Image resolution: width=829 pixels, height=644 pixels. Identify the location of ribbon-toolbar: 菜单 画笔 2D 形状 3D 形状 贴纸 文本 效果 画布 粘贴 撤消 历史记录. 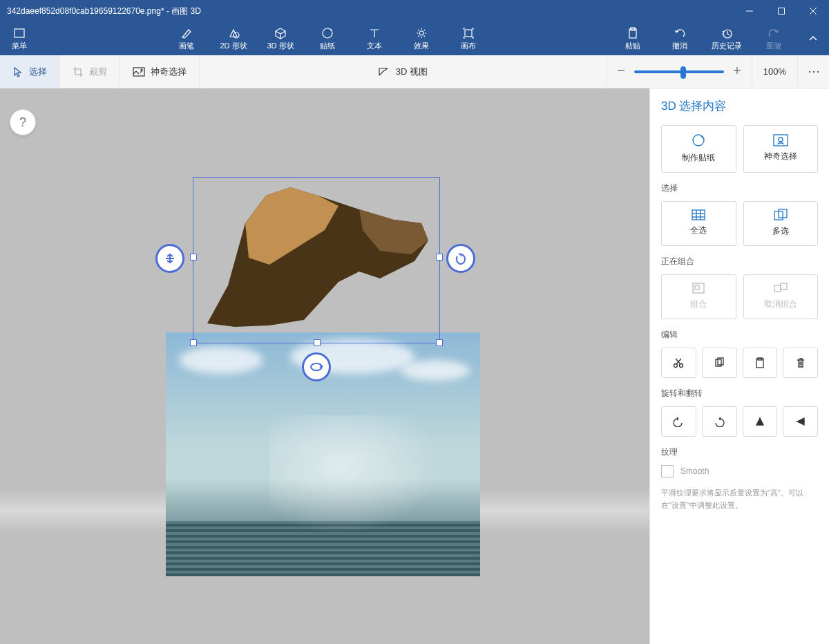
(414, 39).